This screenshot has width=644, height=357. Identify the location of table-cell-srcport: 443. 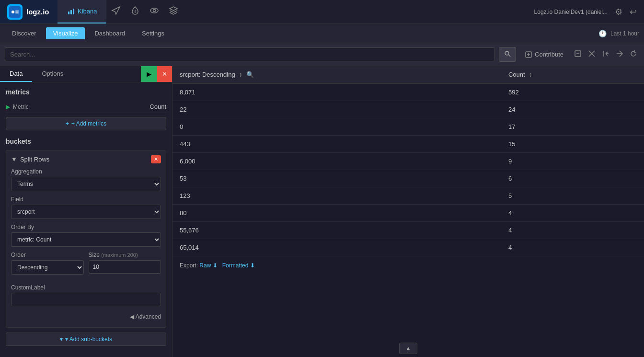
(337, 144).